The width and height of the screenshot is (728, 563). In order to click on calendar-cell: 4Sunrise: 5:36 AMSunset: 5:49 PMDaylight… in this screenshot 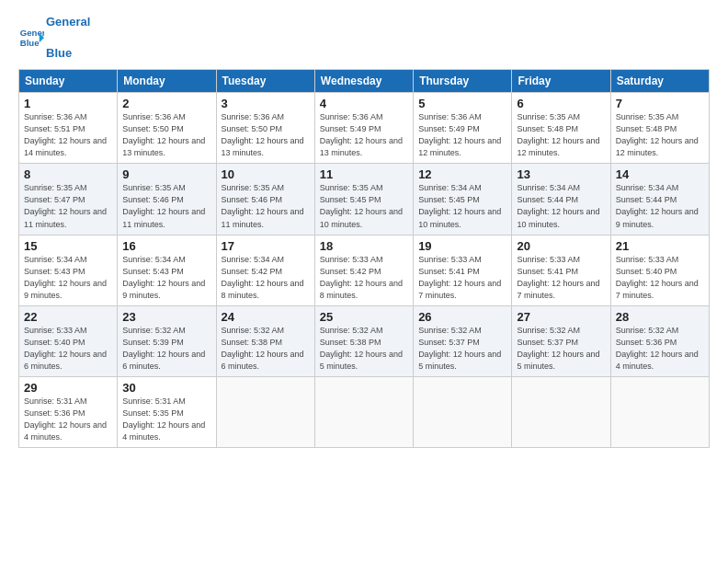, I will do `click(364, 129)`.